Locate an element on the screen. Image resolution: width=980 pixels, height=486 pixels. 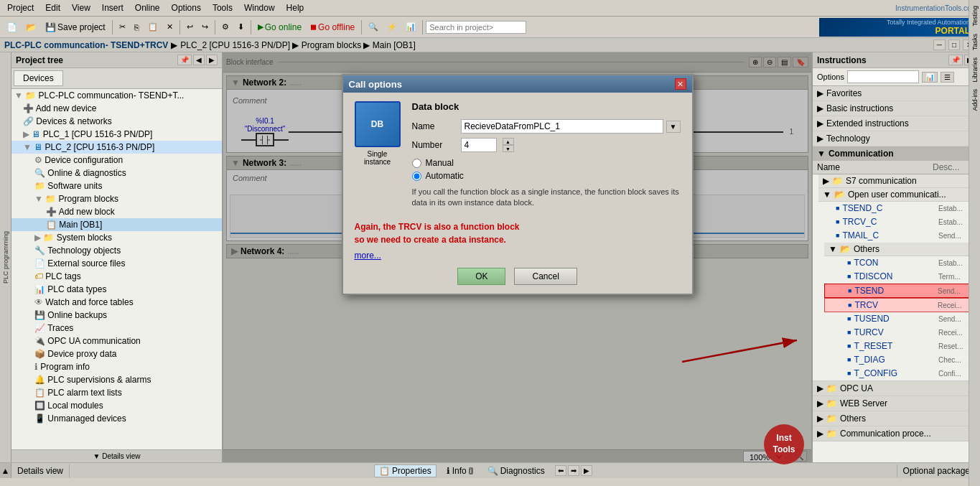
tree-item: 📁 Software units is located at coordinates (116, 186).